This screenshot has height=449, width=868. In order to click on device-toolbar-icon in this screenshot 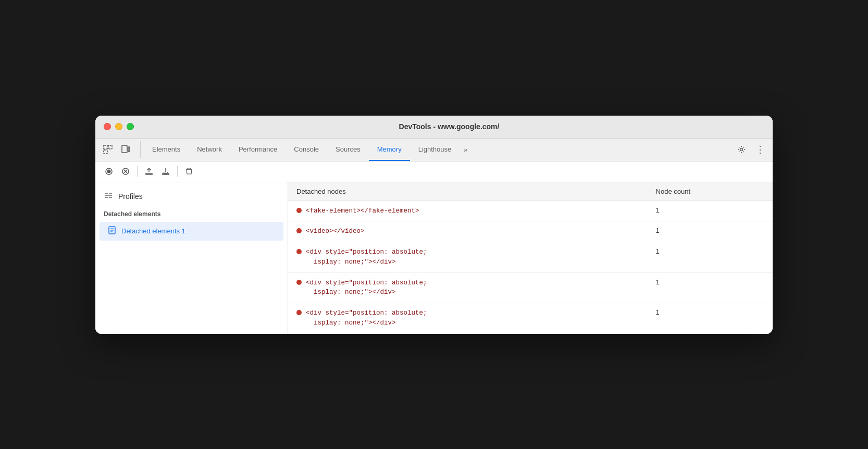, I will do `click(126, 149)`.